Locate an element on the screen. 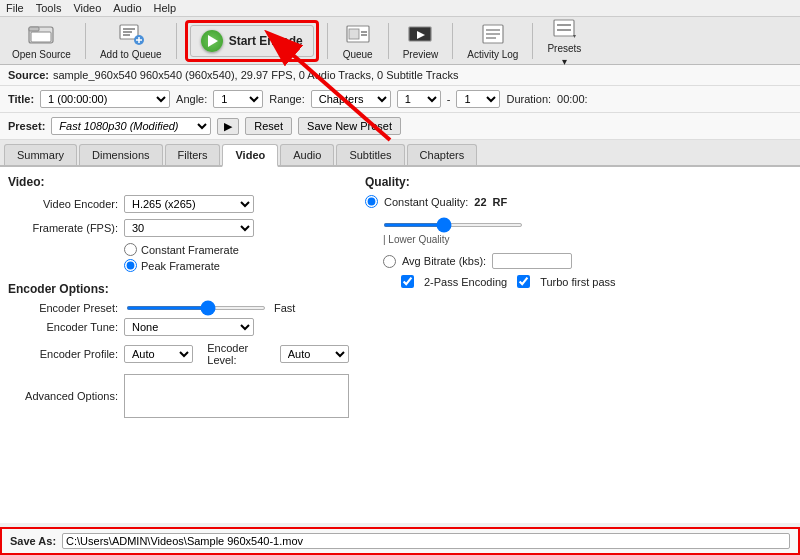 The image size is (800, 555). bitrate-input is located at coordinates (532, 261).